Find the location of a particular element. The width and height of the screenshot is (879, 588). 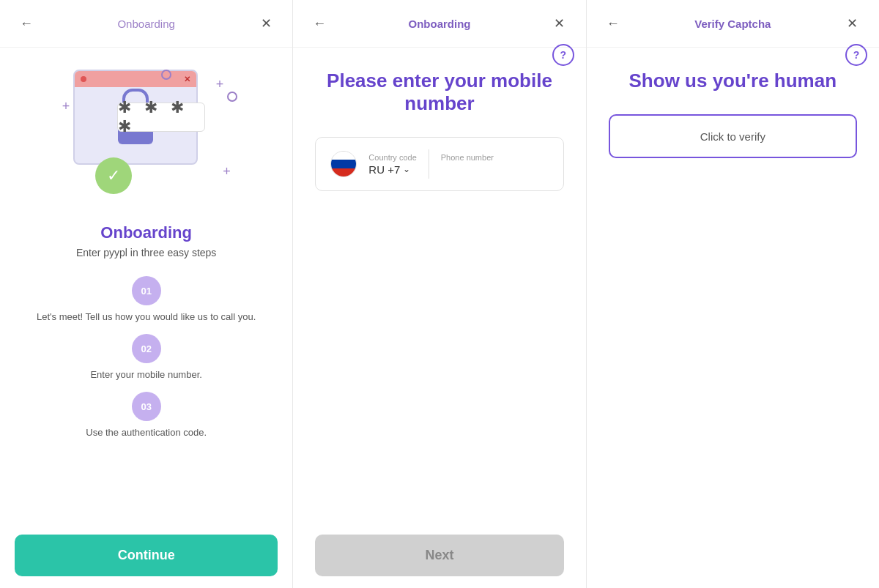

onboarding-main-title: Onboarding is located at coordinates (146, 233).